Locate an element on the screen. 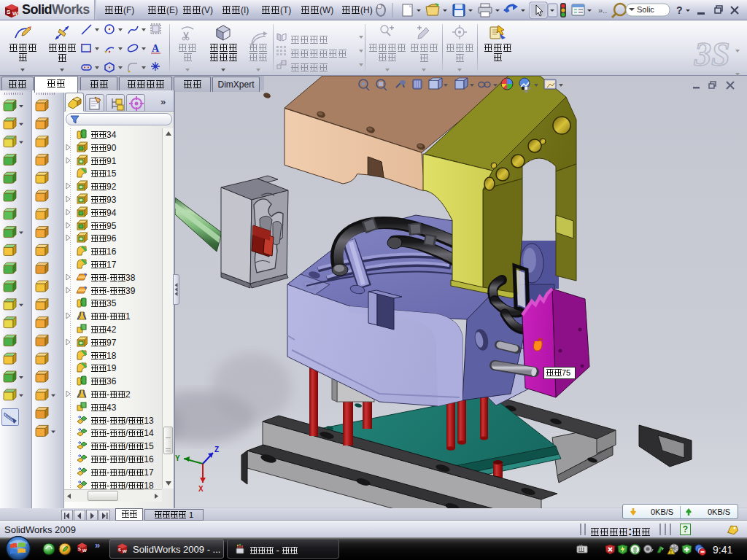  svg-text: Z is located at coordinates (217, 449).